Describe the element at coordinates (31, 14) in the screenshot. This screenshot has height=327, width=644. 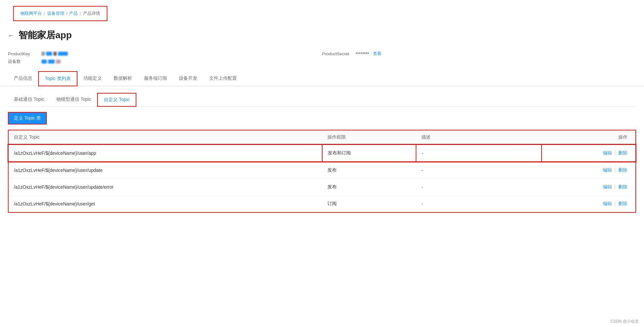
I see `breadcrumb-item-iot: 物联网平台` at that location.